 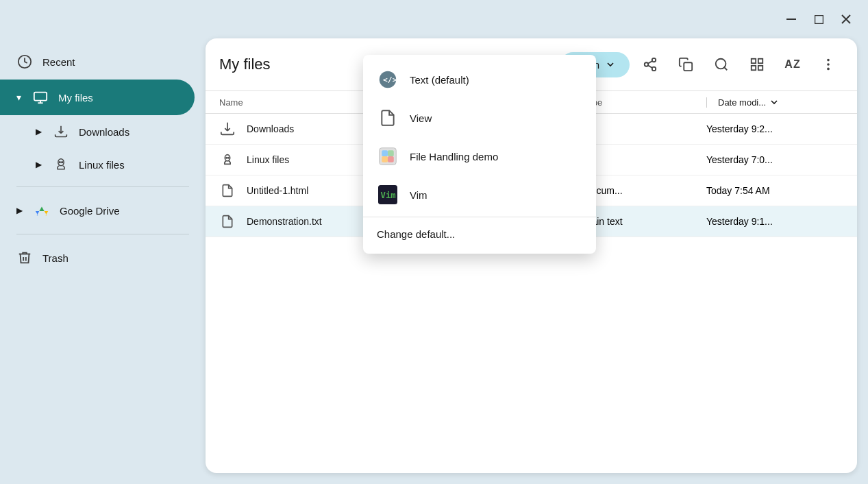 What do you see at coordinates (388, 80) in the screenshot?
I see `code-icon: </>` at bounding box center [388, 80].